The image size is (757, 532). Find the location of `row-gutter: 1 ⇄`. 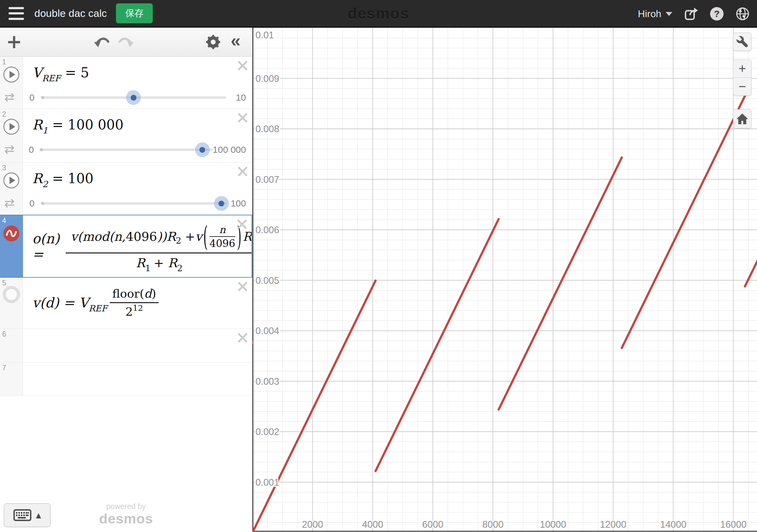

row-gutter: 1 ⇄ is located at coordinates (12, 82).